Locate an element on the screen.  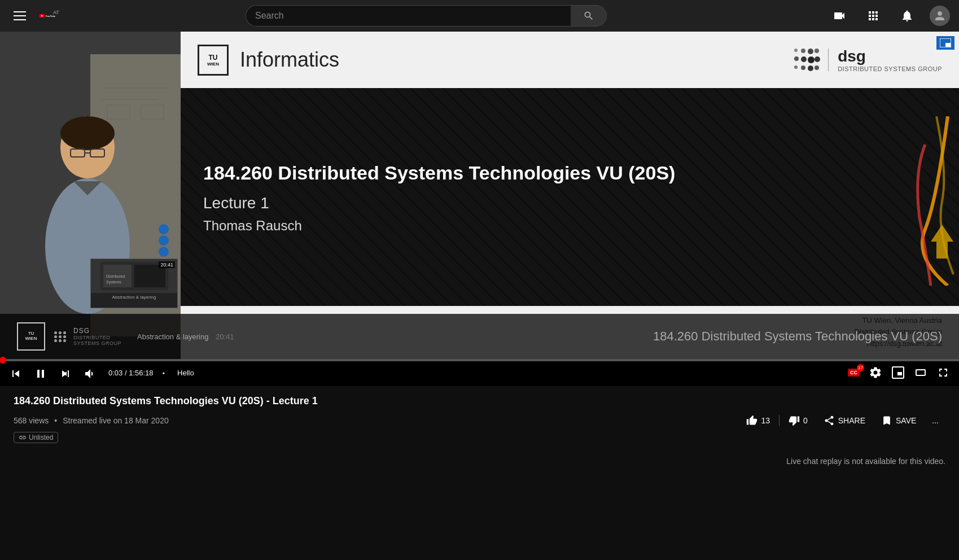
site-header: YouTube AT is located at coordinates (480, 16).